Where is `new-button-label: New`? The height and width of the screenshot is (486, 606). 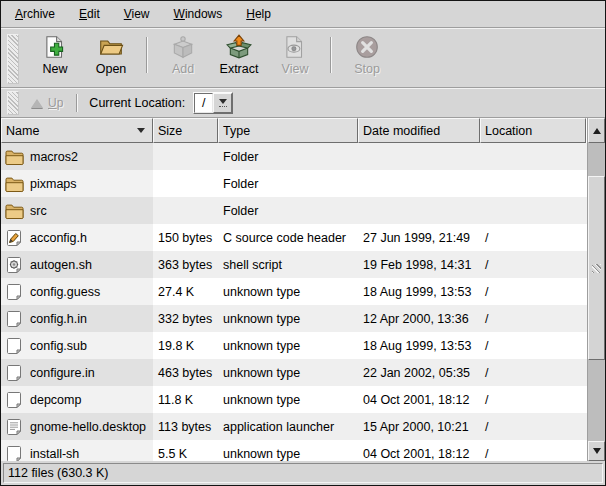
new-button-label: New is located at coordinates (54, 70).